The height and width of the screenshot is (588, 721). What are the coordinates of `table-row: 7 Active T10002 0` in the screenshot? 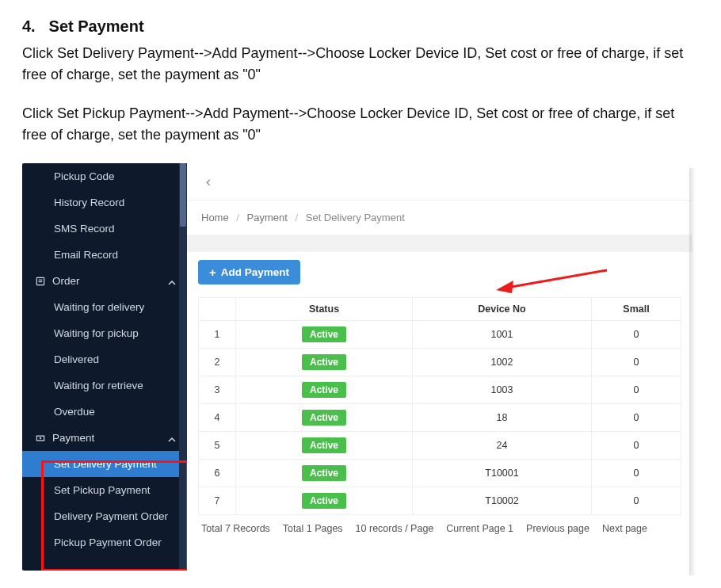 It's located at (441, 501).